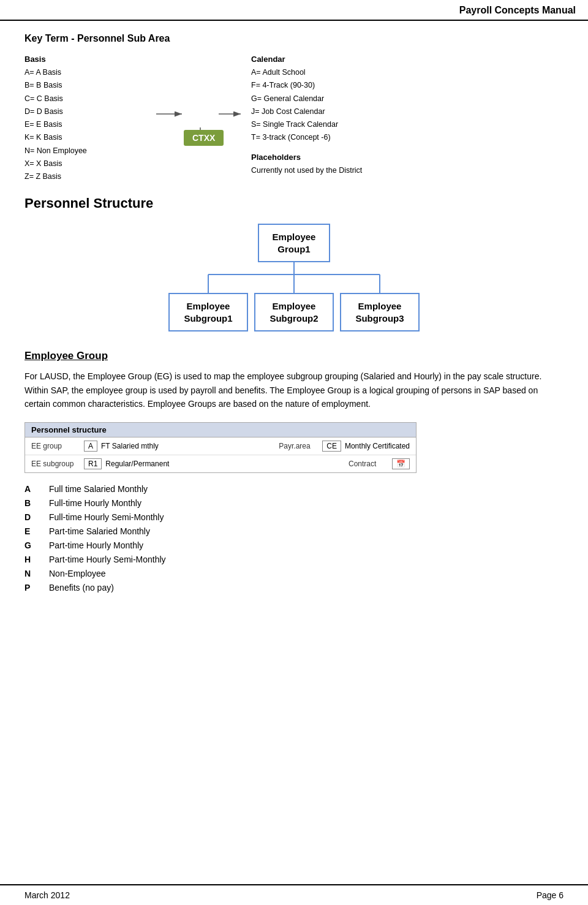  Describe the element at coordinates (294, 895) in the screenshot. I see `page-footer: March 2012 Page 6` at that location.